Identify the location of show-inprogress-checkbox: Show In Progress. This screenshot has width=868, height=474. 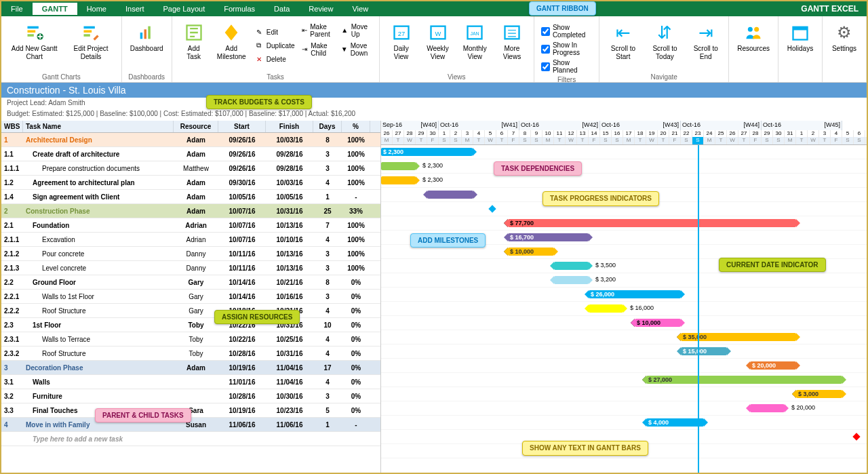
(567, 49).